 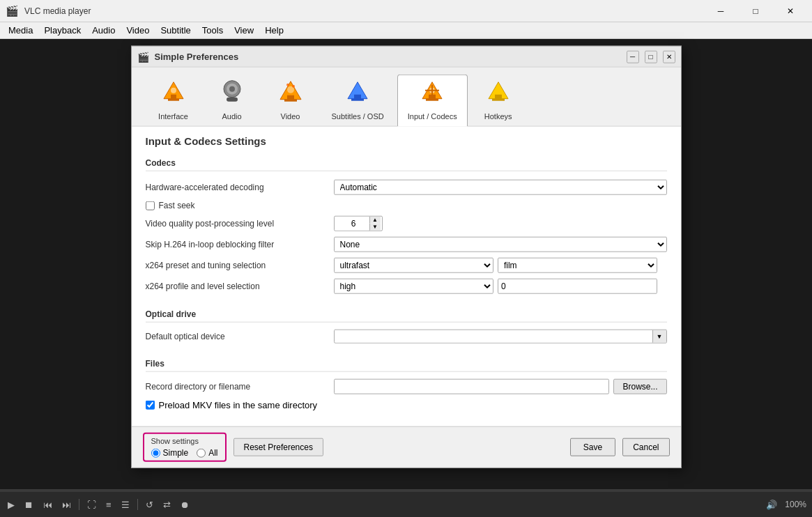 I want to click on hotkeys-icon, so click(x=498, y=95).